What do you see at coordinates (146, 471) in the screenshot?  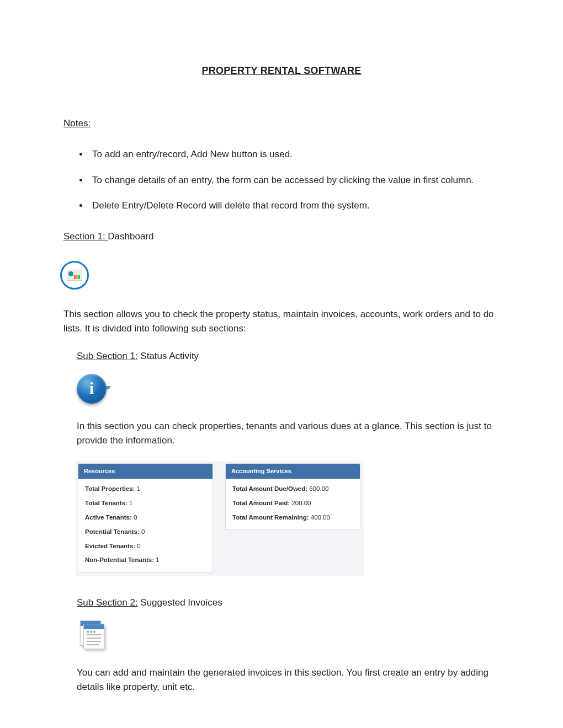 I see `resources-panel-header: Resources` at bounding box center [146, 471].